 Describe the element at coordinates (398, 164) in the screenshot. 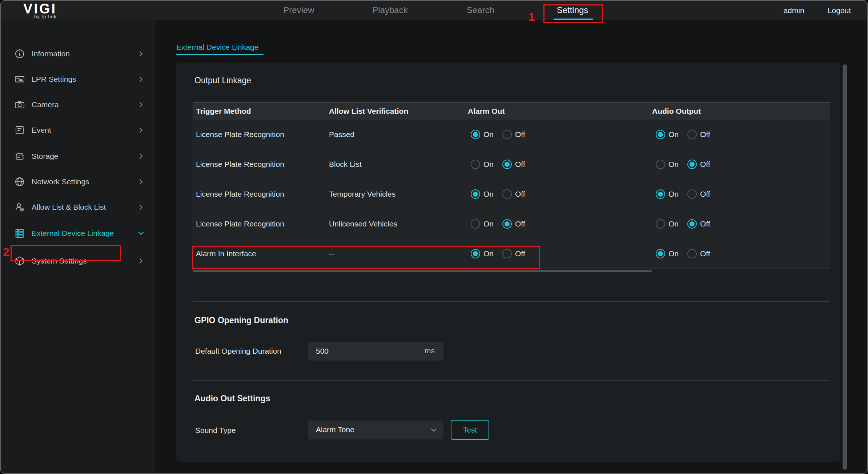

I see `verification-cell: Block List` at that location.